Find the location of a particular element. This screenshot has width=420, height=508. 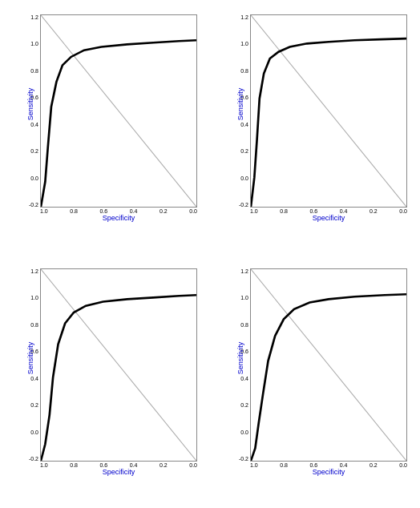

chart-area-top-right is located at coordinates (329, 111).